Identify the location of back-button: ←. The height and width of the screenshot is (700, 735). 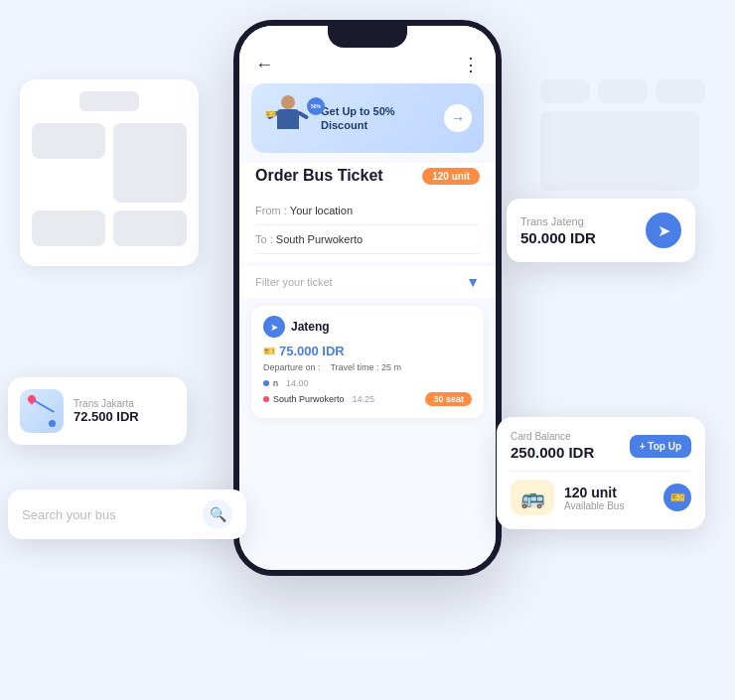
(264, 66).